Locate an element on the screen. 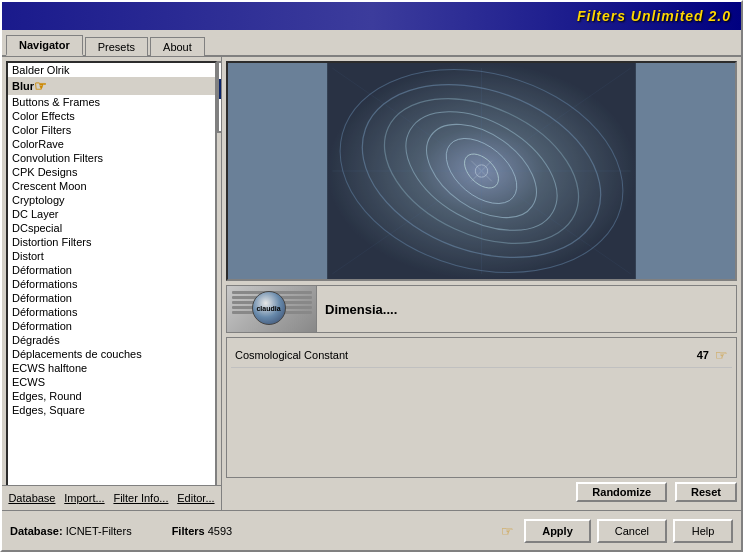  database-button: Database is located at coordinates (32, 498).